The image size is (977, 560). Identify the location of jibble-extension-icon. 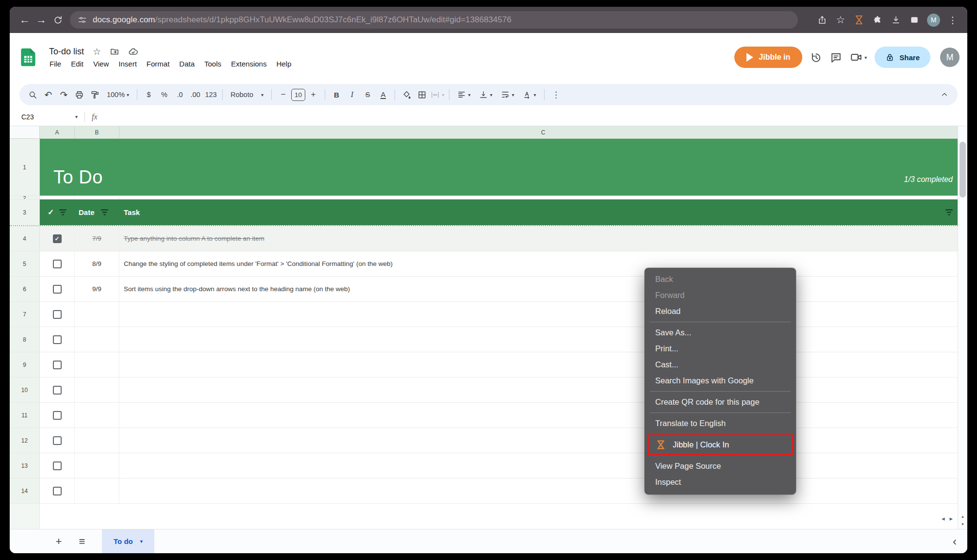
(859, 20).